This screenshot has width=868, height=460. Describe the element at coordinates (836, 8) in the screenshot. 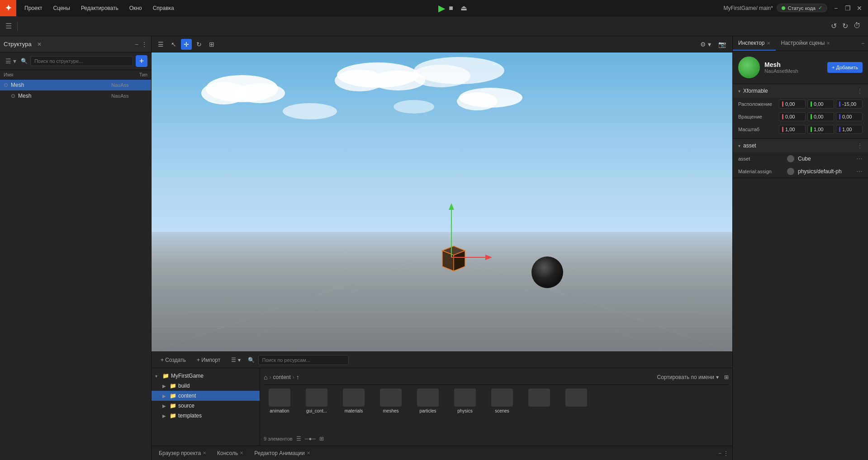

I see `minimize-button: −` at that location.